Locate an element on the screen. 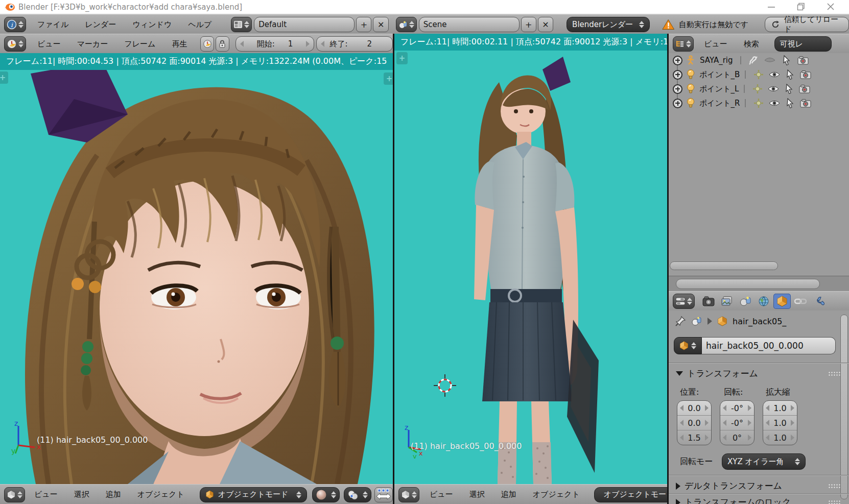  menu-file: ファイル is located at coordinates (53, 25).